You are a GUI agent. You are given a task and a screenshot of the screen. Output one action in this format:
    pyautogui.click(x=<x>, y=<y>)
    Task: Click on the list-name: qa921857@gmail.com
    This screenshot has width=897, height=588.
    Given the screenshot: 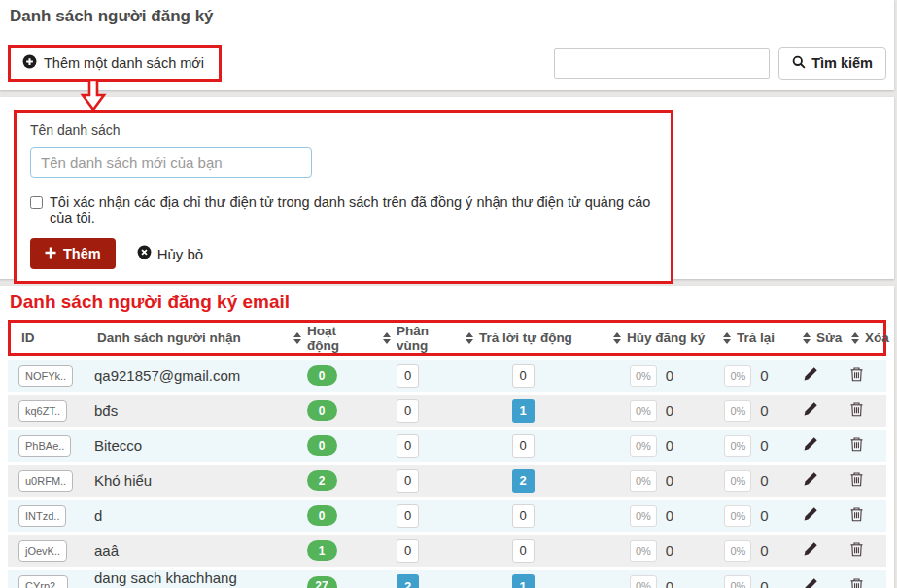 What is the action you would take?
    pyautogui.click(x=167, y=375)
    